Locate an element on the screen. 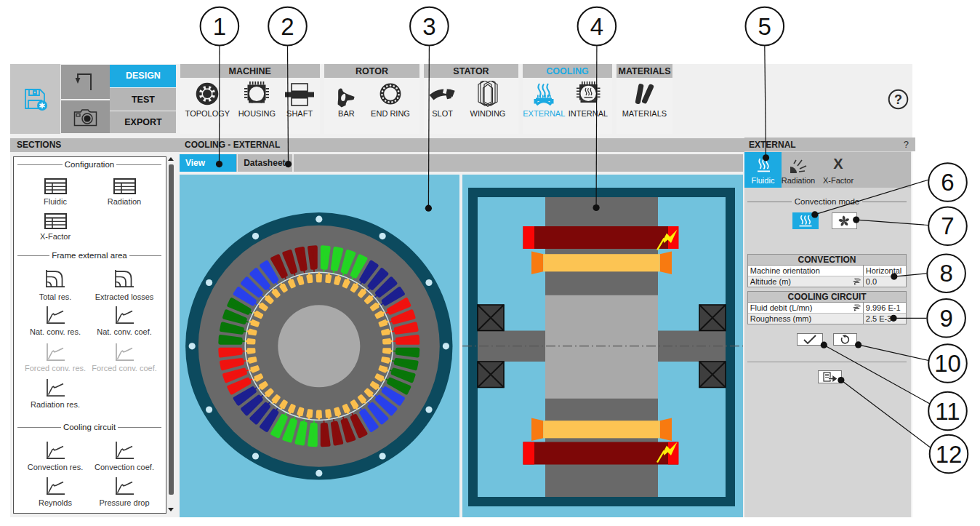 The width and height of the screenshot is (980, 526). svg-text: 6 is located at coordinates (947, 182).